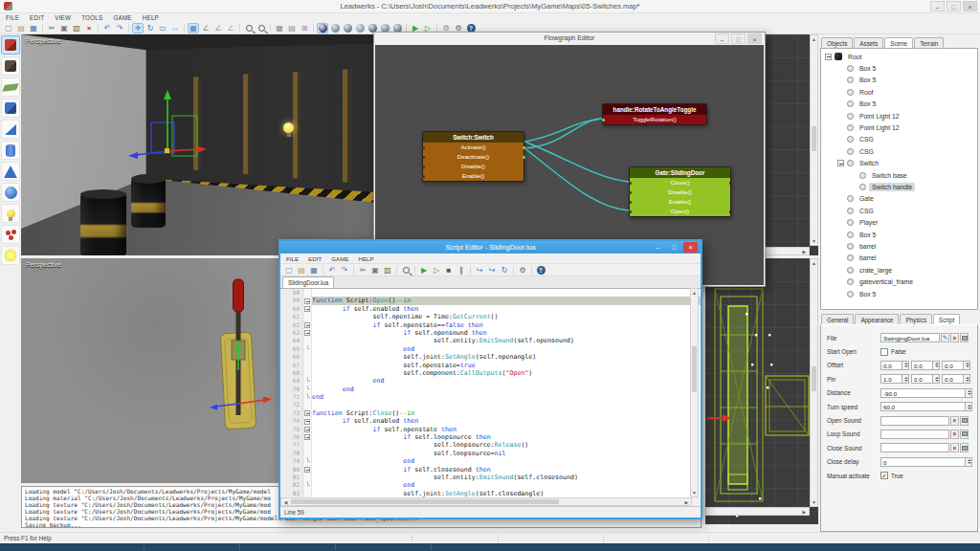  What do you see at coordinates (486, 501) in the screenshot?
I see `code-hscrollbar: ◀ ▶` at bounding box center [486, 501].